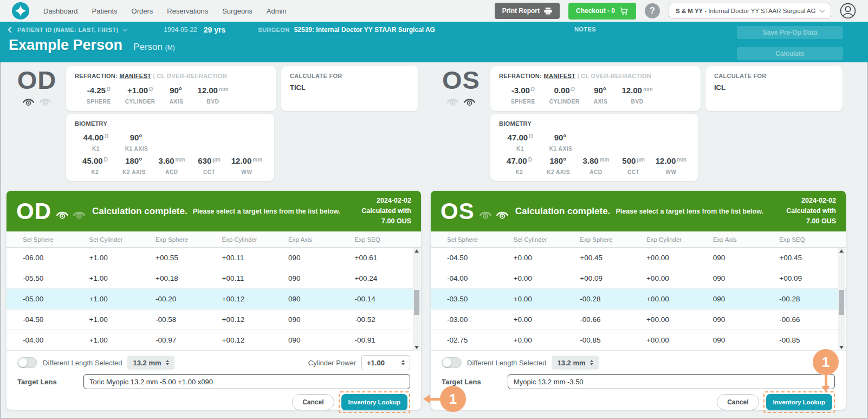 The image size is (868, 419). Describe the element at coordinates (600, 90) in the screenshot. I see `field-value: 90°` at that location.